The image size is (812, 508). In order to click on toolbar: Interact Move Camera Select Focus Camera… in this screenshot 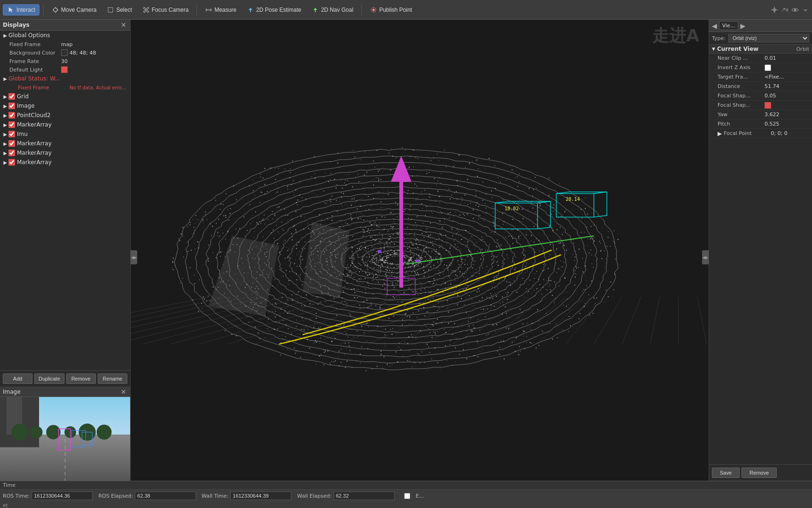, I will do `click(406, 10)`.